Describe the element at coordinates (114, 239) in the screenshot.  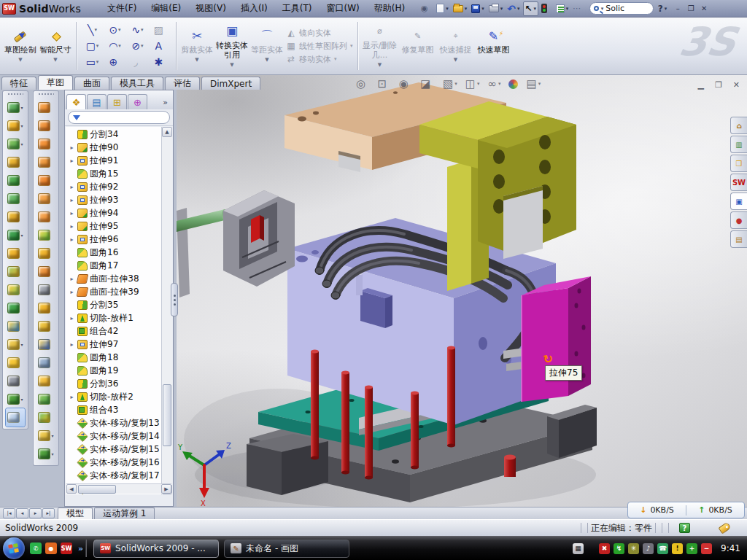
I see `tree-item: ▸ 拉伸96` at that location.